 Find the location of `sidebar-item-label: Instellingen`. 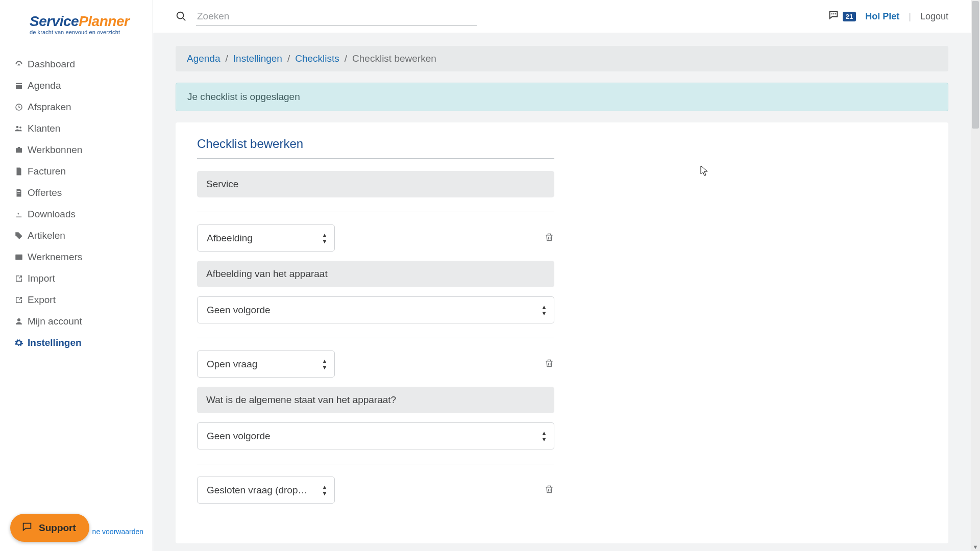

sidebar-item-label: Instellingen is located at coordinates (55, 343).